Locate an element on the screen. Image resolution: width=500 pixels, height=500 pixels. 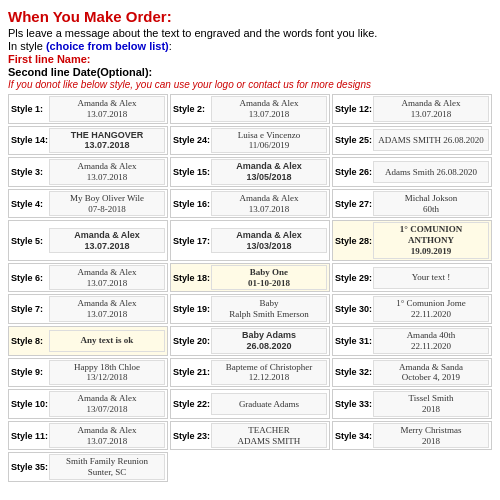
style-preview: Your text ! is located at coordinates (431, 278).